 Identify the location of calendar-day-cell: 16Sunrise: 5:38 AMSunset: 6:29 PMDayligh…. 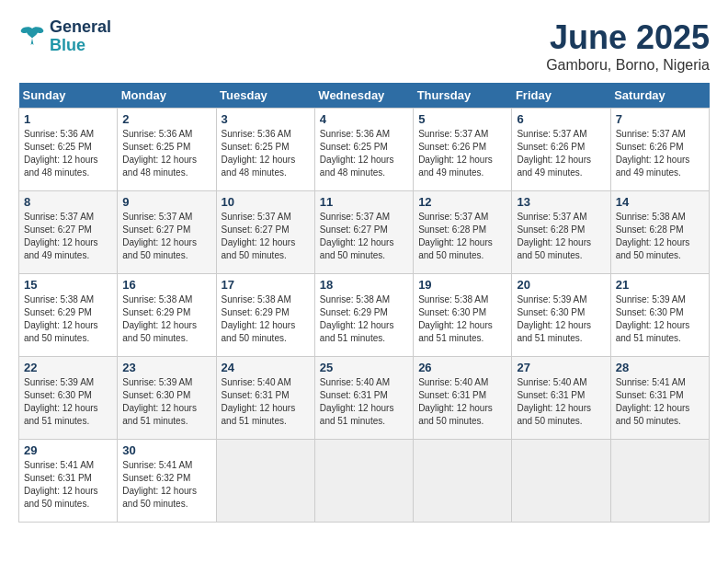
(167, 316).